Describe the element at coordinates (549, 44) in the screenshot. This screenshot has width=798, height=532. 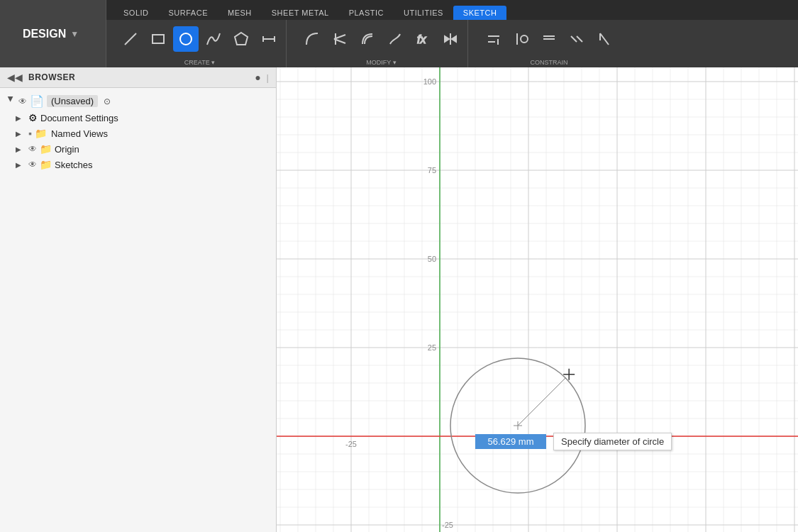
I see `constrain-group: CONSTRAIN` at that location.